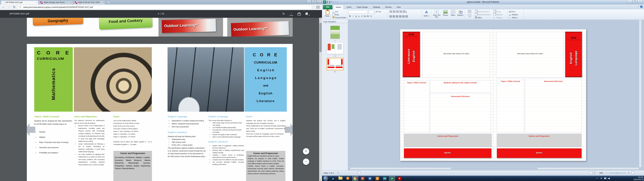  What do you see at coordinates (378, 12) in the screenshot?
I see `grow-shrink-font-buttons: A˄ A˅` at bounding box center [378, 12].